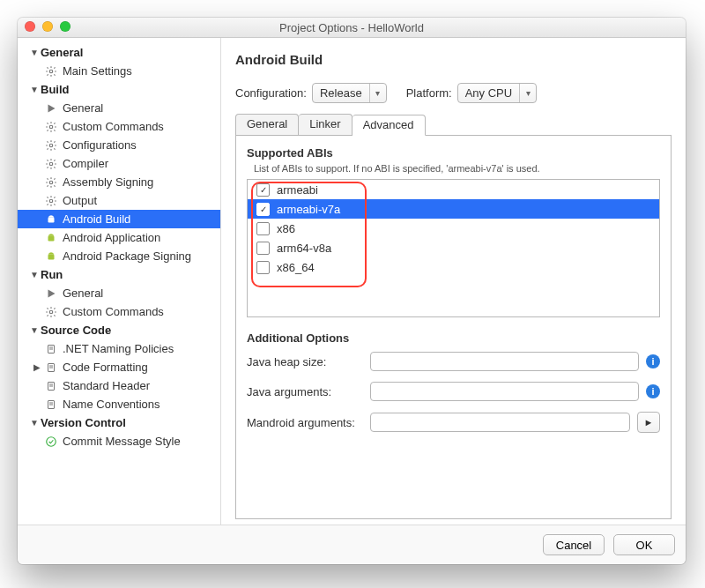  Describe the element at coordinates (85, 164) in the screenshot. I see `tree-item-label: Compiler` at that location.